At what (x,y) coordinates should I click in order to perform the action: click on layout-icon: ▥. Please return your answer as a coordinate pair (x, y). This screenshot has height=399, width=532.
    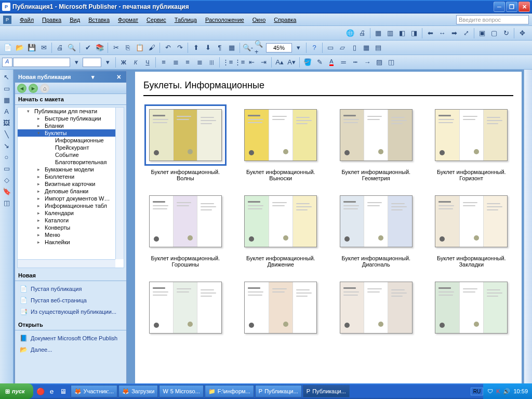
    Looking at the image, I should click on (390, 33).